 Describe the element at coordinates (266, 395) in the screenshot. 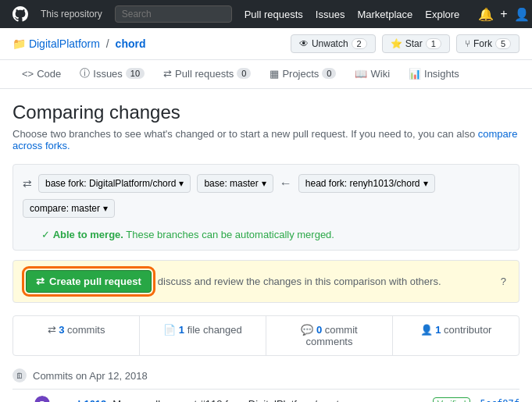

I see `table-row: ◦ R renyh1013 Merge pull request #118 fr…` at that location.